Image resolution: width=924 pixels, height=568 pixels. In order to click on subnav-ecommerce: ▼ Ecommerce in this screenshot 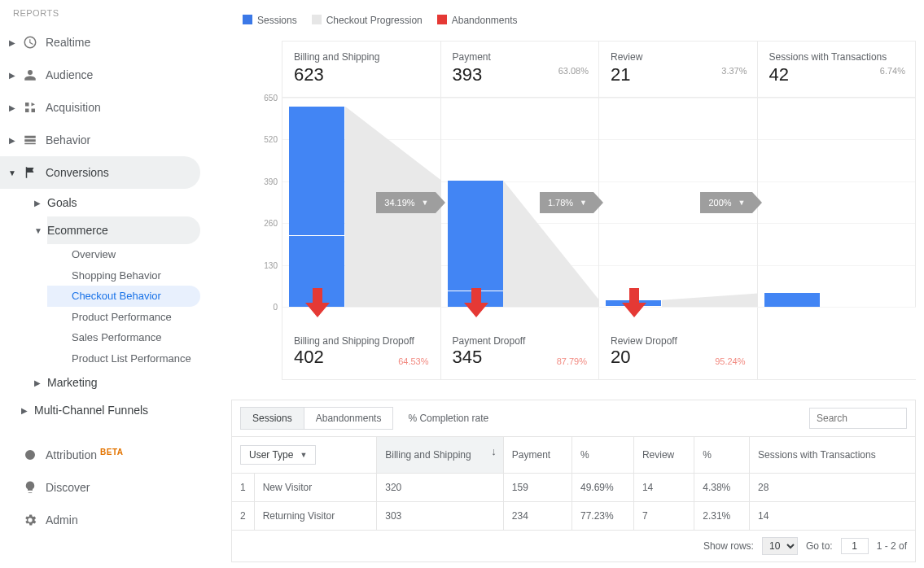, I will do `click(124, 230)`.